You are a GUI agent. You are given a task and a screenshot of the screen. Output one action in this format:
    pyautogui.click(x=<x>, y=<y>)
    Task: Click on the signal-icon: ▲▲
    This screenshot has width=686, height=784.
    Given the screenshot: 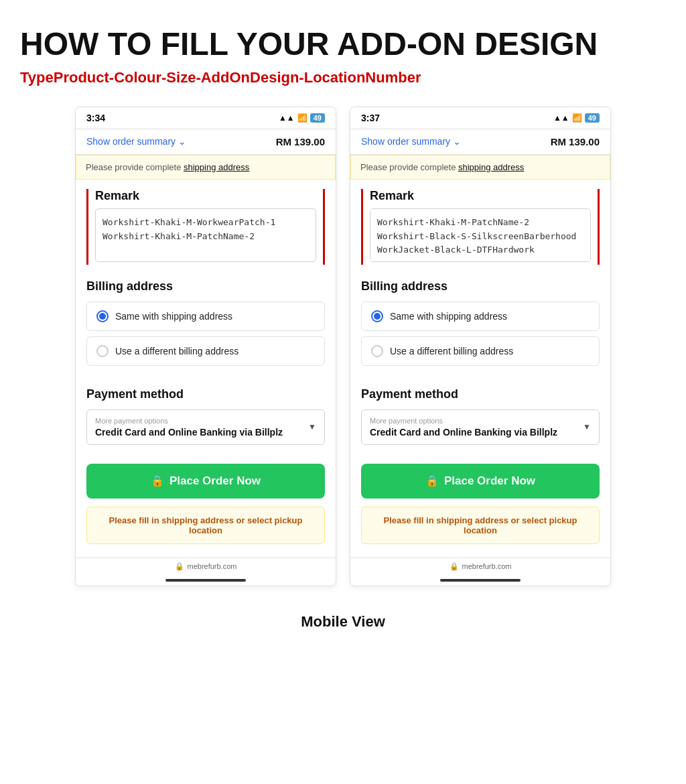 What is the action you would take?
    pyautogui.click(x=287, y=118)
    